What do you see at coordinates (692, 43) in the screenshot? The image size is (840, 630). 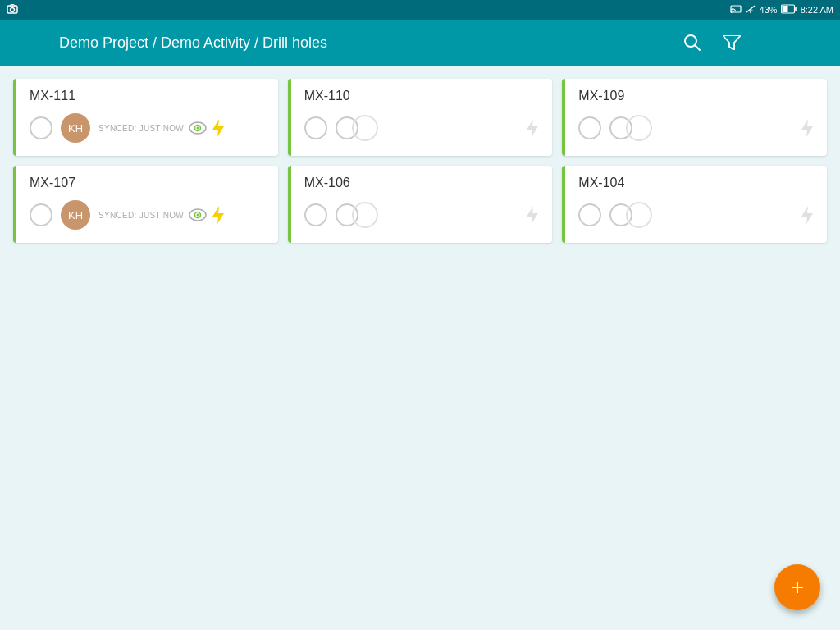 I see `search-button` at bounding box center [692, 43].